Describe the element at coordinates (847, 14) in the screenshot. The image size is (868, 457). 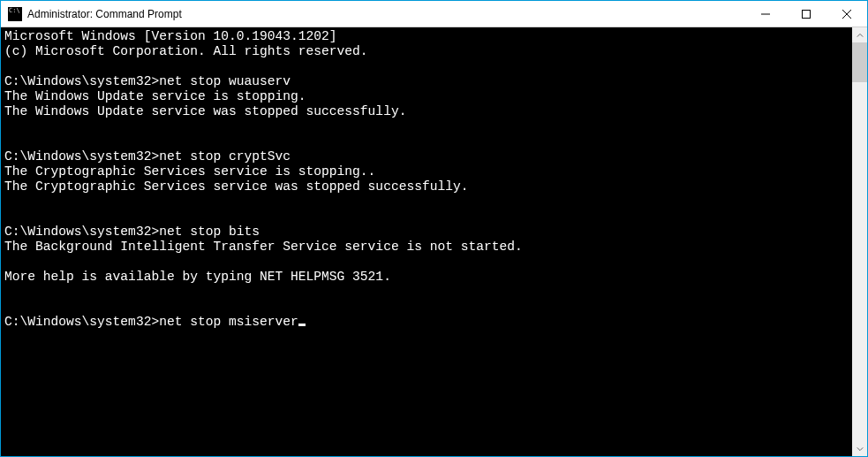
I see `close-button` at that location.